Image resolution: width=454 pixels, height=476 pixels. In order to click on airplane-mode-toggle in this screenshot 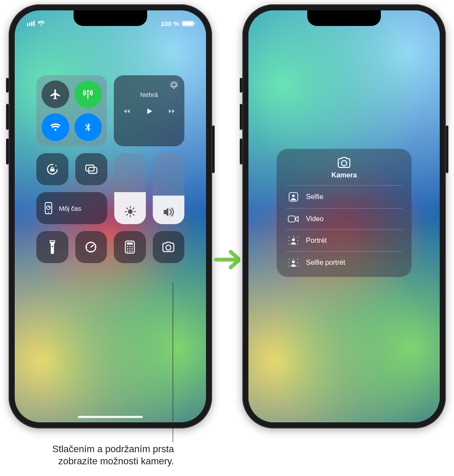, I will do `click(55, 94)`.